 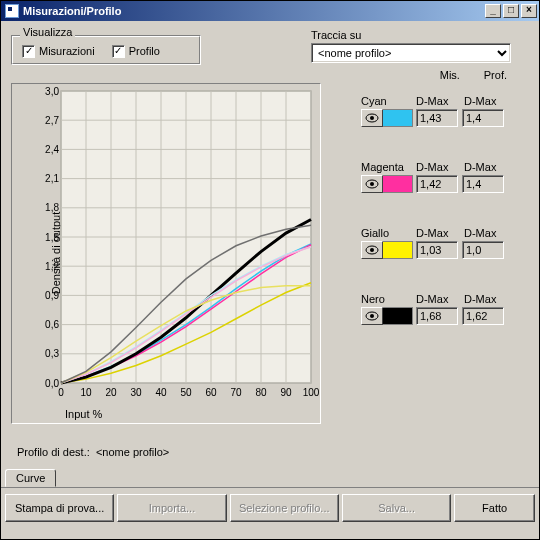 What do you see at coordinates (483, 250) in the screenshot?
I see `dmax-prof-value: 1,0` at bounding box center [483, 250].